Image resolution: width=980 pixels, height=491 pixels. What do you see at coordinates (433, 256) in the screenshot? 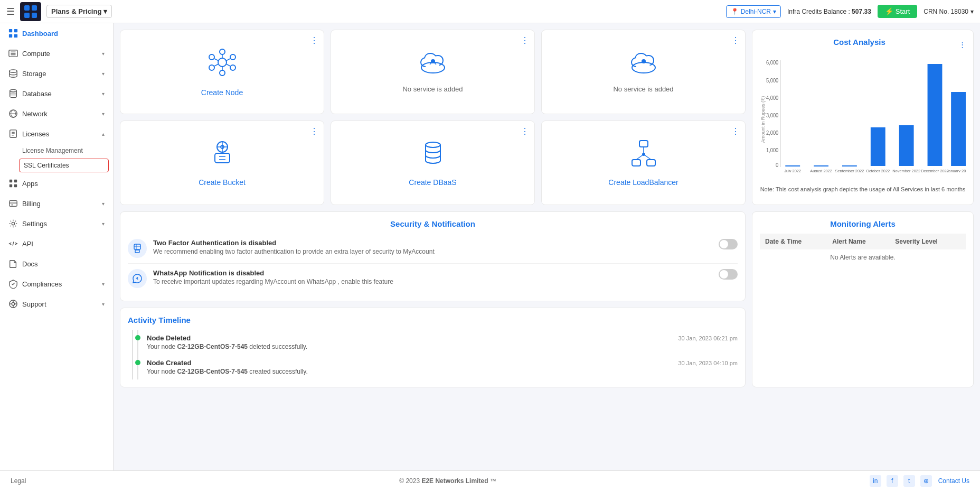
I see `security-panel: Security & Notification Two Factor Authe…` at bounding box center [433, 256].